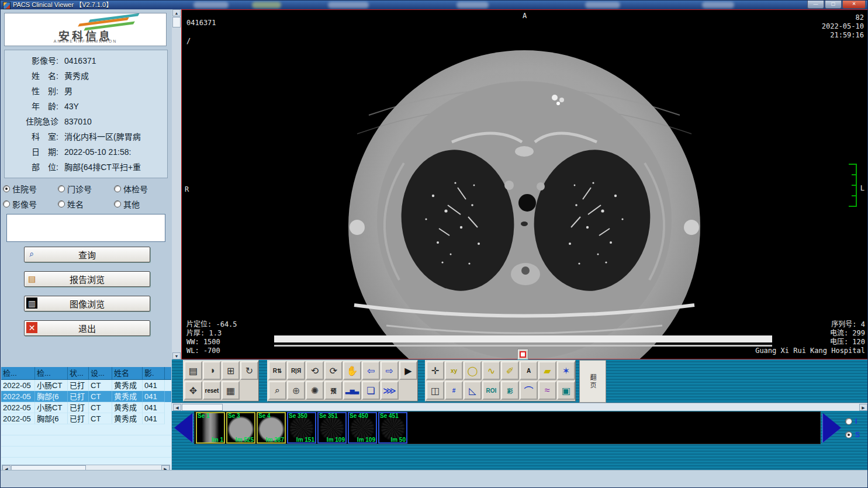  Describe the element at coordinates (566, 371) in the screenshot. I see `angle-star-icon: ✶` at that location.